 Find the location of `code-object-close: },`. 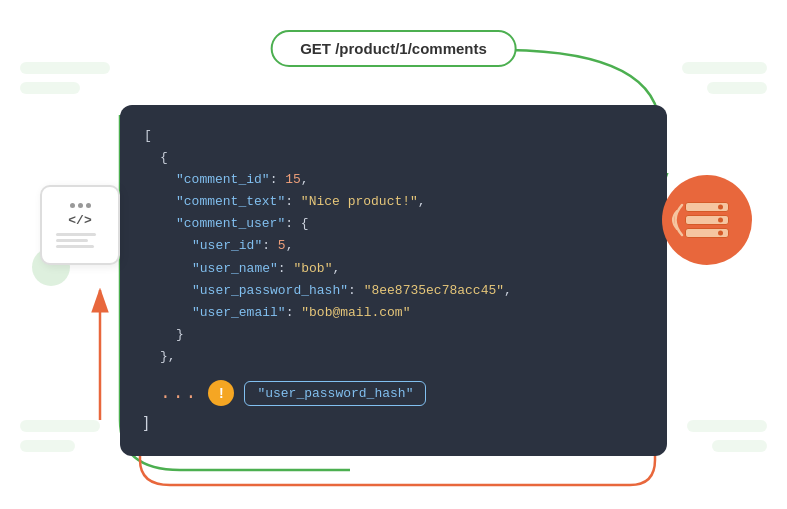

code-object-close: }, is located at coordinates (394, 357).